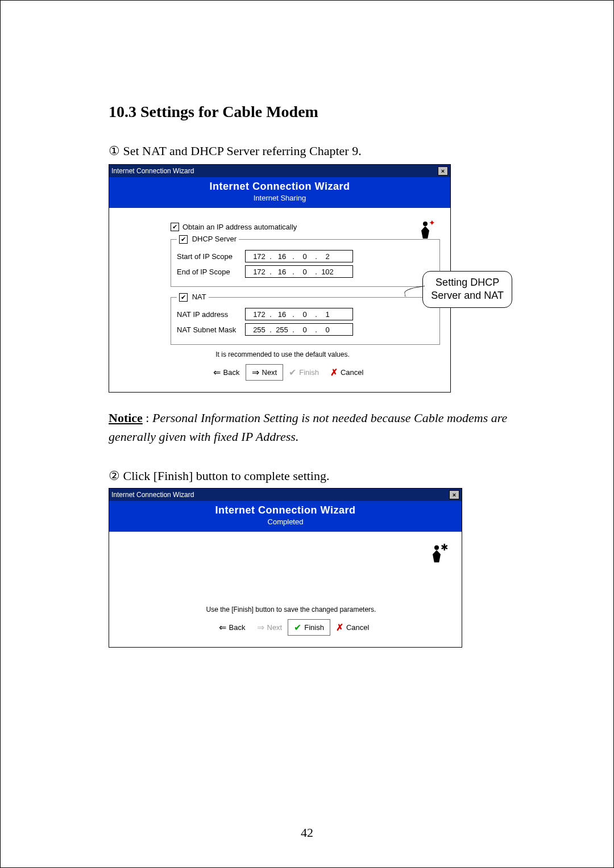  I want to click on dialog1-titlebar: Internet Connection Wizard ×, so click(280, 171).